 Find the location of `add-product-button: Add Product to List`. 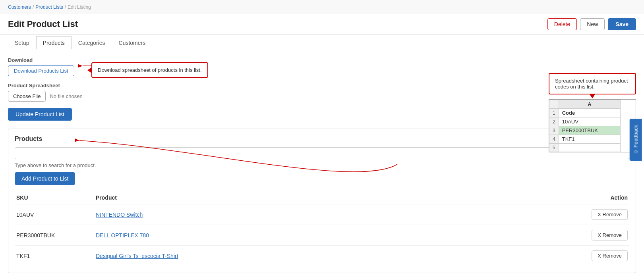

add-product-button: Add Product to List is located at coordinates (45, 179).